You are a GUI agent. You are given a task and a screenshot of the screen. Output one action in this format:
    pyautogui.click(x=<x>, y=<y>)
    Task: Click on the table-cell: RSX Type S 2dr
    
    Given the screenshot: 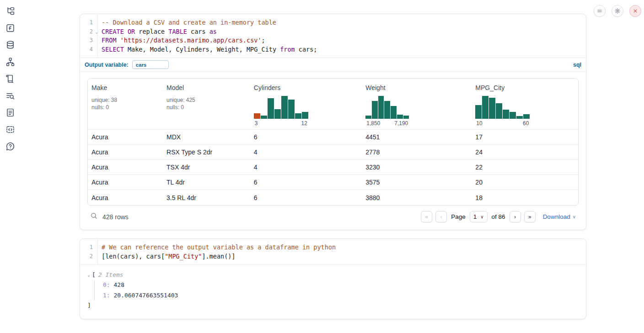 What is the action you would take?
    pyautogui.click(x=207, y=152)
    